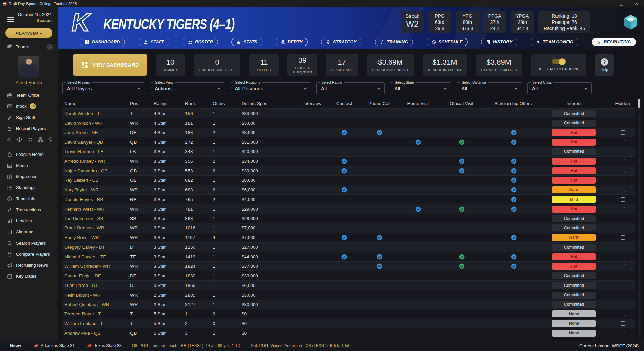 The image size is (644, 351). What do you see at coordinates (225, 103) in the screenshot?
I see `column-header-offers: Offers` at bounding box center [225, 103].